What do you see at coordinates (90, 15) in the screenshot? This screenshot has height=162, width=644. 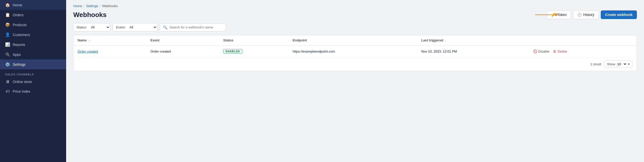 I see `page-title: Webhooks` at bounding box center [90, 15].